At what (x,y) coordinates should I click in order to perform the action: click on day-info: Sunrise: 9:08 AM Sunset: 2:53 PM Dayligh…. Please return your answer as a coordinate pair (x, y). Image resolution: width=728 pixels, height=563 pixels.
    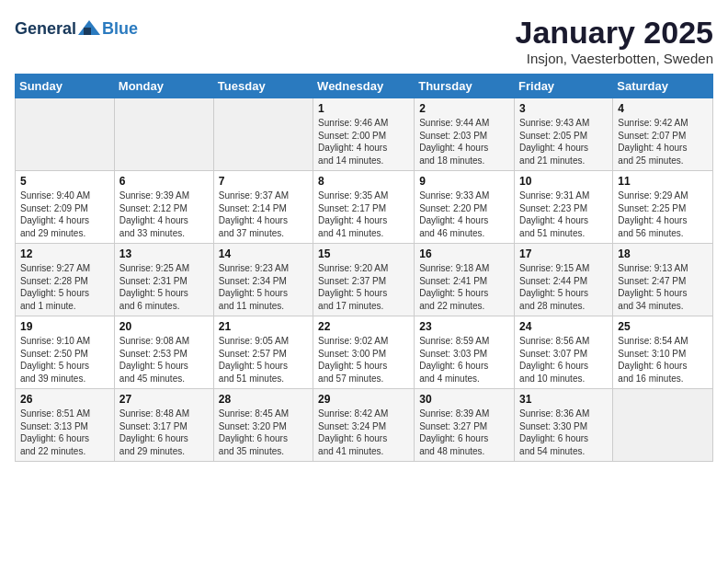
    Looking at the image, I should click on (164, 360).